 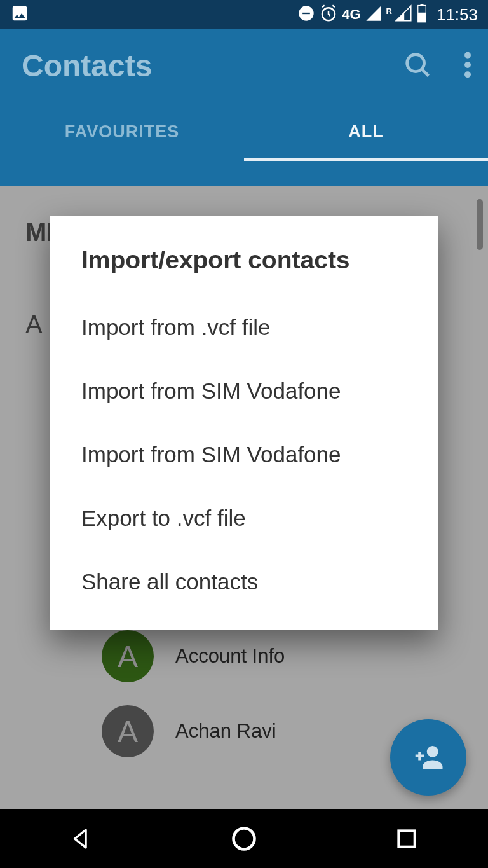 What do you see at coordinates (407, 839) in the screenshot?
I see `recents-button` at bounding box center [407, 839].